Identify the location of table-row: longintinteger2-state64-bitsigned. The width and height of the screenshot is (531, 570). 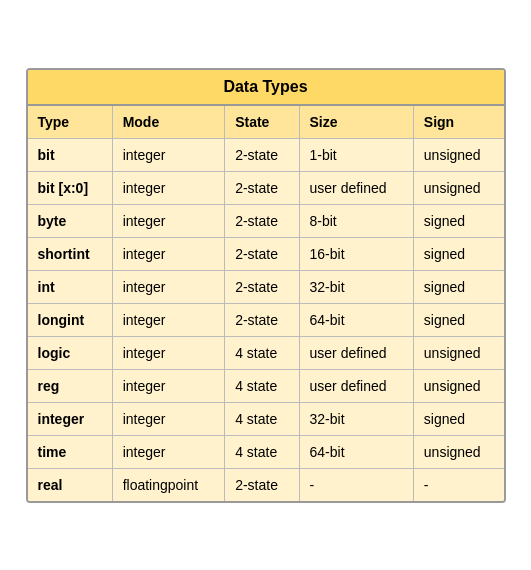
(266, 320).